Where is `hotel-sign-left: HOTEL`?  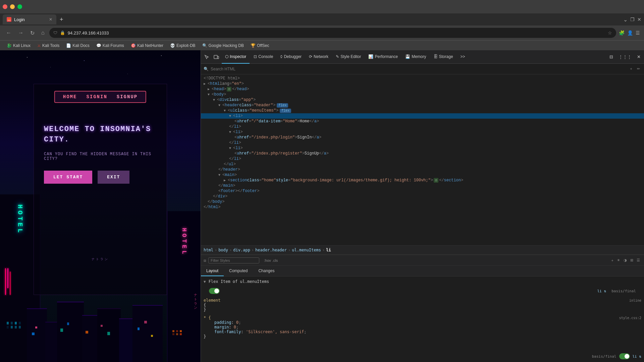 hotel-sign-left: HOTEL is located at coordinates (20, 220).